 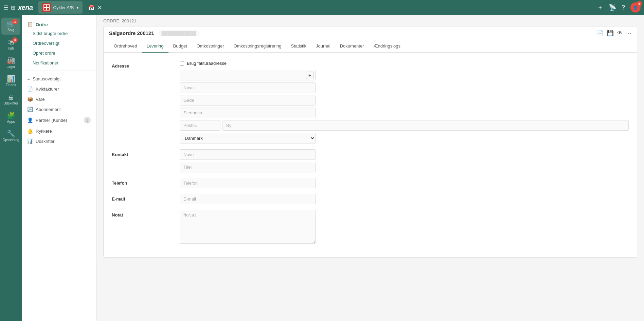 What do you see at coordinates (636, 7) in the screenshot?
I see `avatar-icon: 👤` at bounding box center [636, 7].